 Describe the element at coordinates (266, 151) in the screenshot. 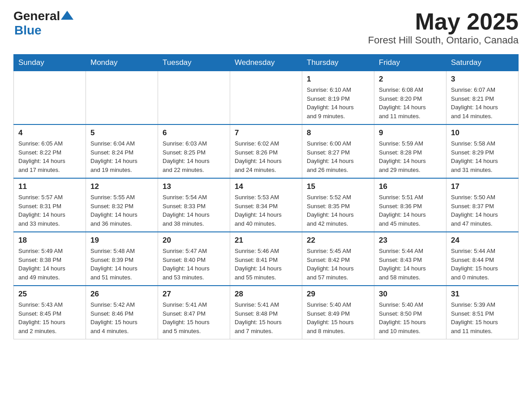

I see `calendar-week-2: 4Sunrise: 6:05 AM Sunset: 8:22 PM Daylig…` at that location.